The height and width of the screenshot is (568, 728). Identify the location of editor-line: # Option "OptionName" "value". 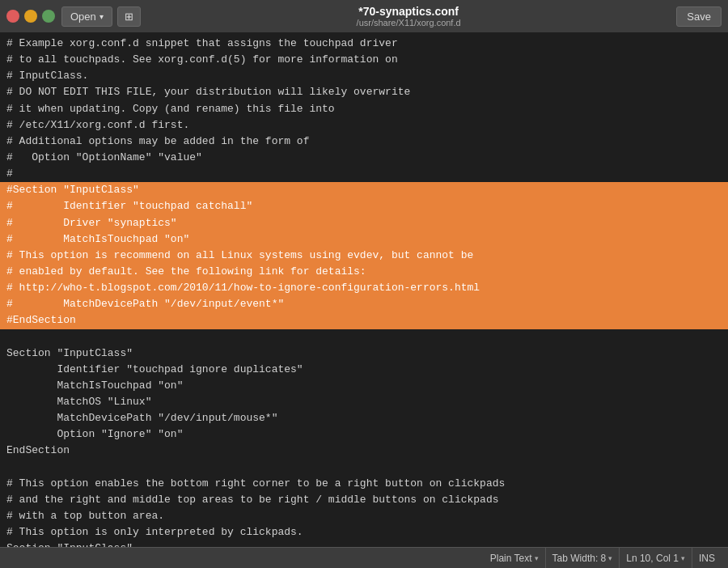
(364, 158).